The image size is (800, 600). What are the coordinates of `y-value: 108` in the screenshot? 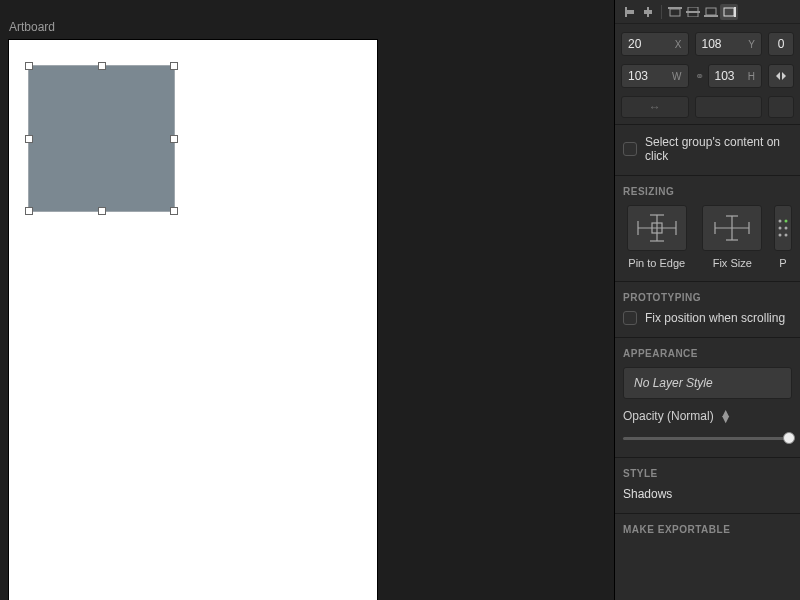 It's located at (712, 44).